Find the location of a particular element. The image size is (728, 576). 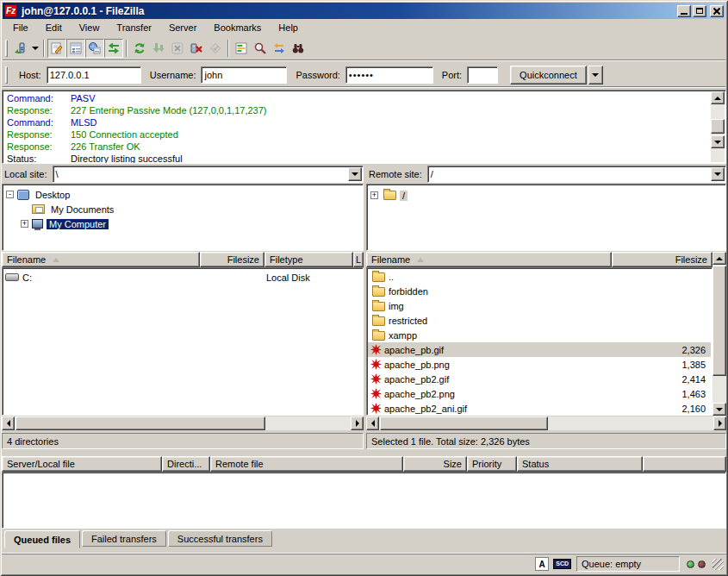

directory-comparison-button is located at coordinates (241, 48).